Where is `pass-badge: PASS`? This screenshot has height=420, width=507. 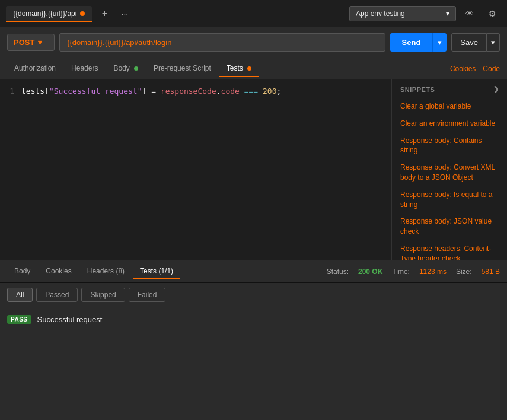
pass-badge: PASS is located at coordinates (19, 319).